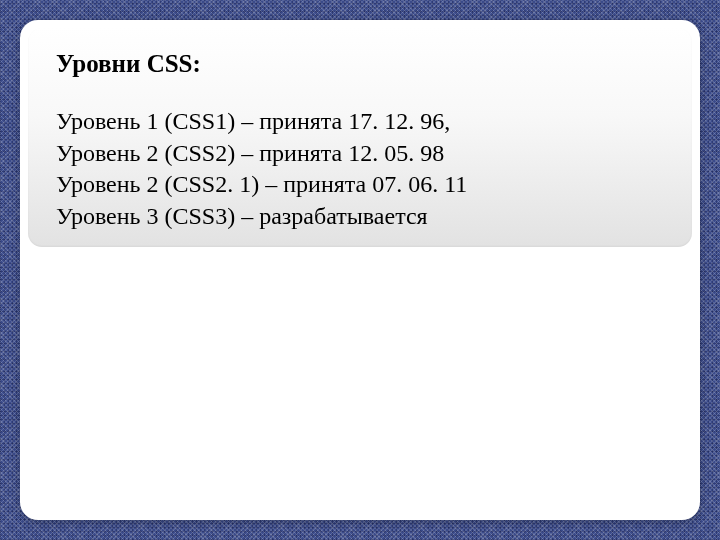 The image size is (720, 540). Describe the element at coordinates (360, 154) in the screenshot. I see `body-line: Уровень 2 (CSS2) – принята 12. 05. 98` at that location.